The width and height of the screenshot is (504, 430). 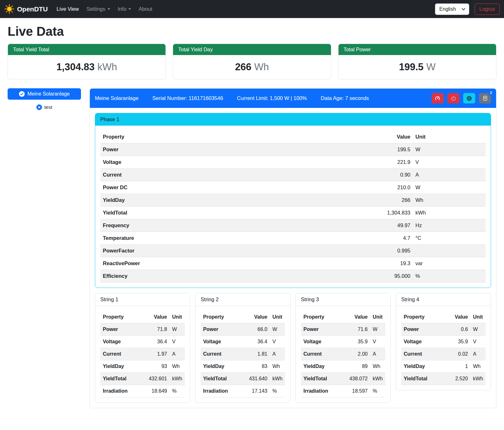 I want to click on row-property: Efficiency, so click(x=236, y=276).